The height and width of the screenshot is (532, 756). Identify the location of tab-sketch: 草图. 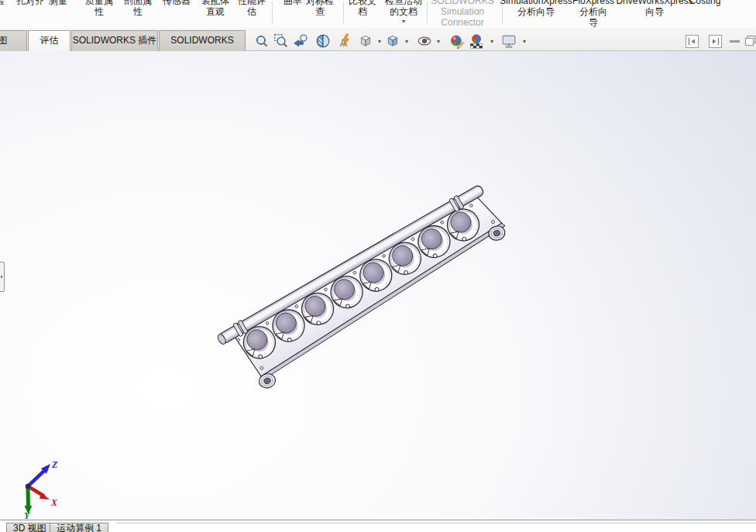
(14, 40).